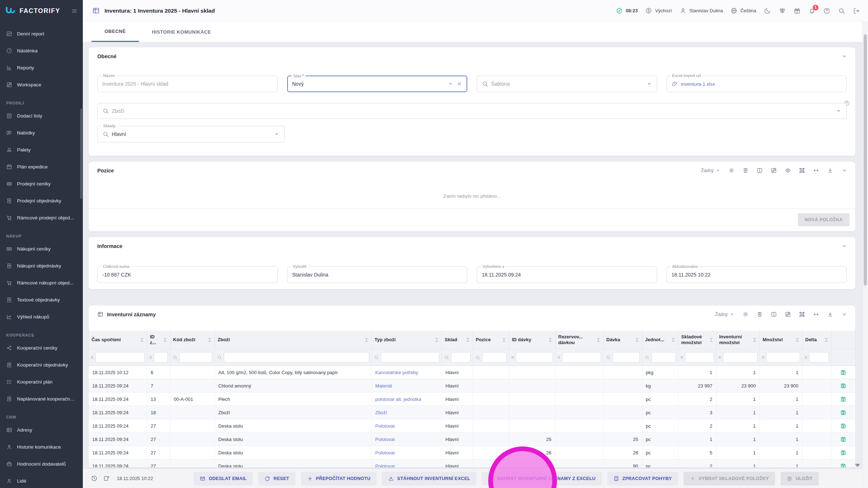  Describe the element at coordinates (731, 171) in the screenshot. I see `pozice-settings-icon` at that location.